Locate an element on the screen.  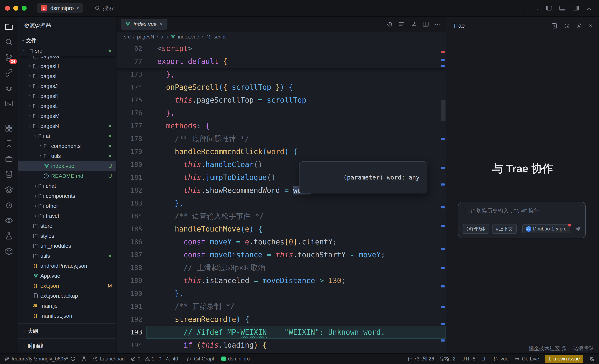
database-icon is located at coordinates (9, 174).